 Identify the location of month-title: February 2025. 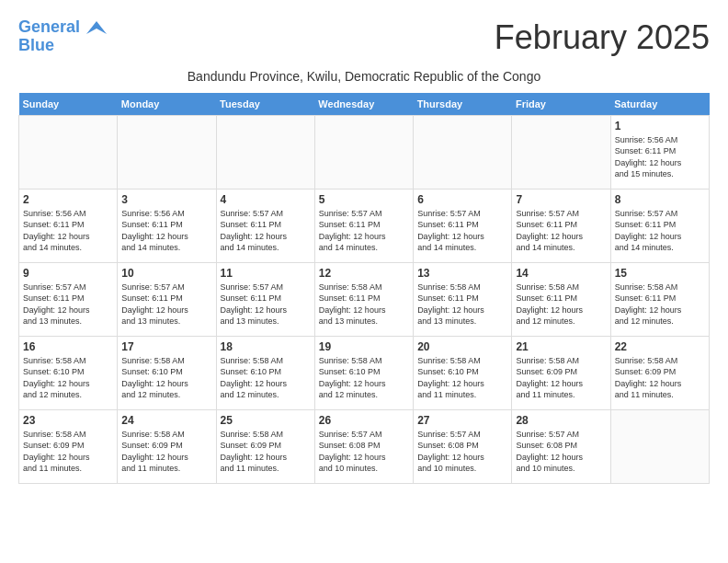
(602, 38).